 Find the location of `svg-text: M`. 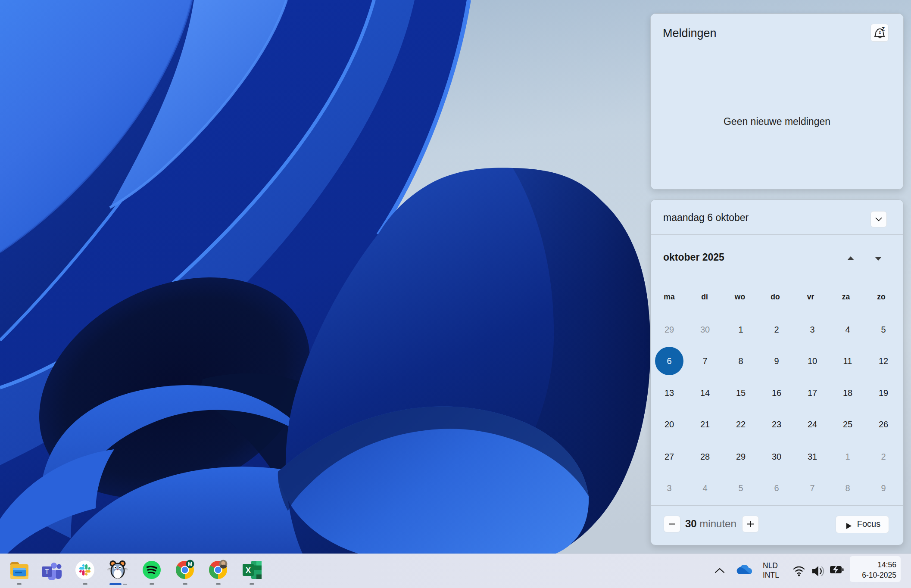

svg-text: M is located at coordinates (190, 564).